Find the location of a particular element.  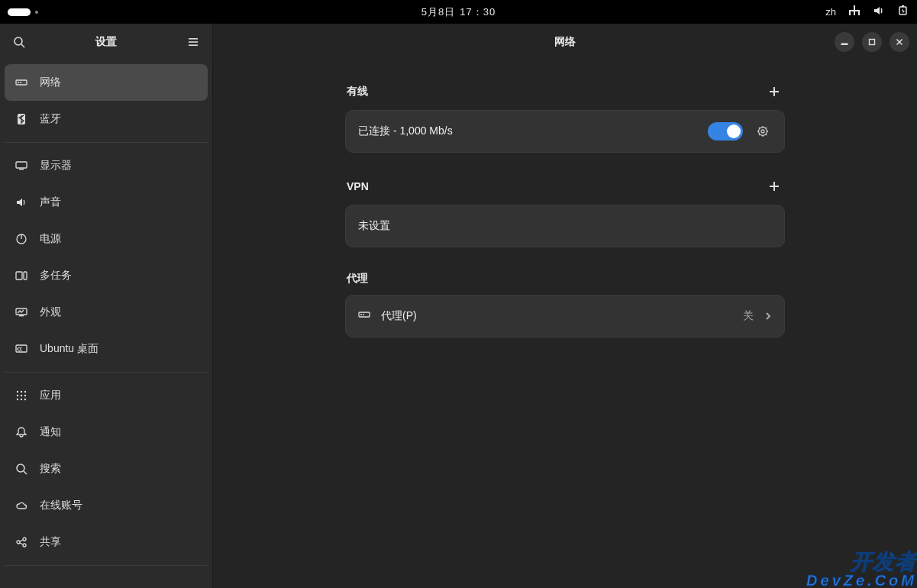

sidebar-separator is located at coordinates (106, 142).